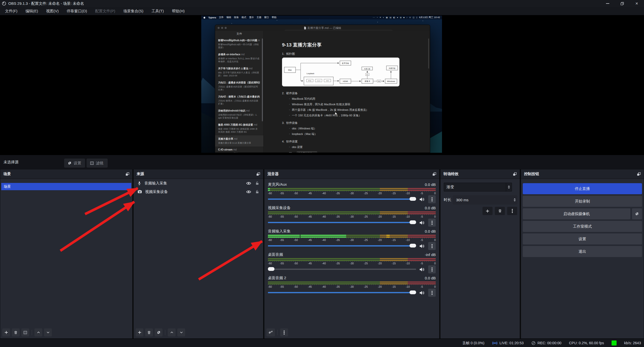 Image resolution: width=644 pixels, height=347 pixels. What do you see at coordinates (149, 332) in the screenshot?
I see `remove-source-button` at bounding box center [149, 332].